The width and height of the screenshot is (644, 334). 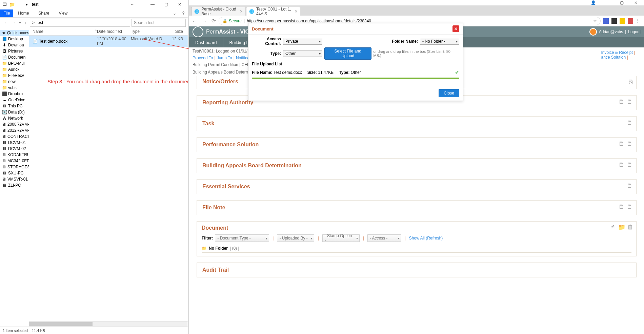 What do you see at coordinates (20, 23) in the screenshot?
I see `nav-recent-icon: ▾` at bounding box center [20, 23].